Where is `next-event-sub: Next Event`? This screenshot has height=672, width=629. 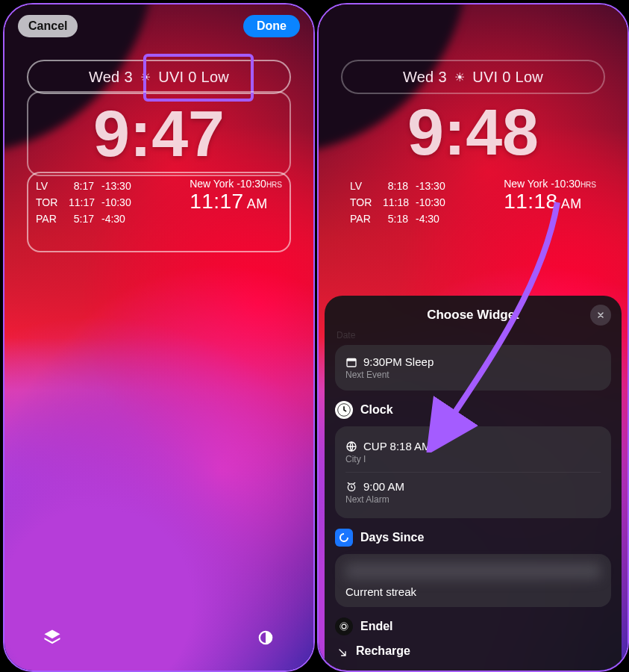 next-event-sub: Next Event is located at coordinates (473, 375).